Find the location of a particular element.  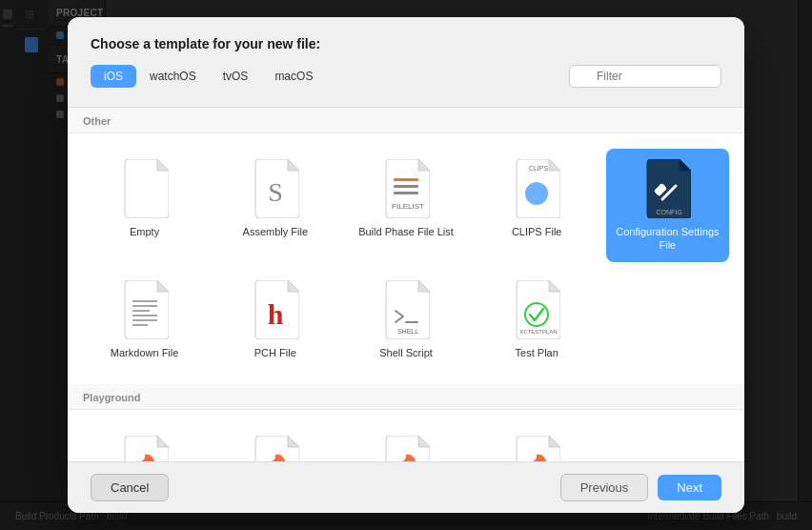

file-item-testplan: XCTESTPLAN Test Plan is located at coordinates (538, 319).